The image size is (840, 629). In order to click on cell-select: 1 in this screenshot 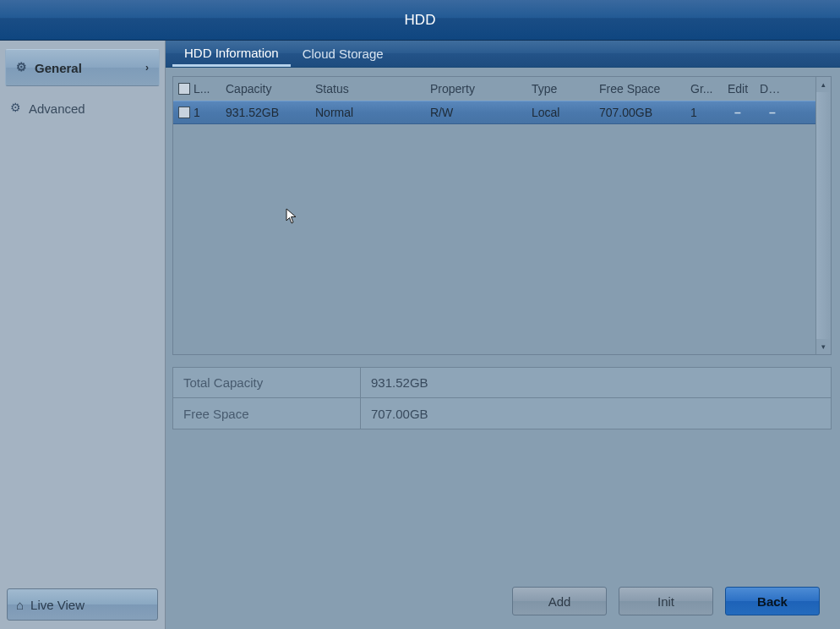, I will do `click(197, 112)`.